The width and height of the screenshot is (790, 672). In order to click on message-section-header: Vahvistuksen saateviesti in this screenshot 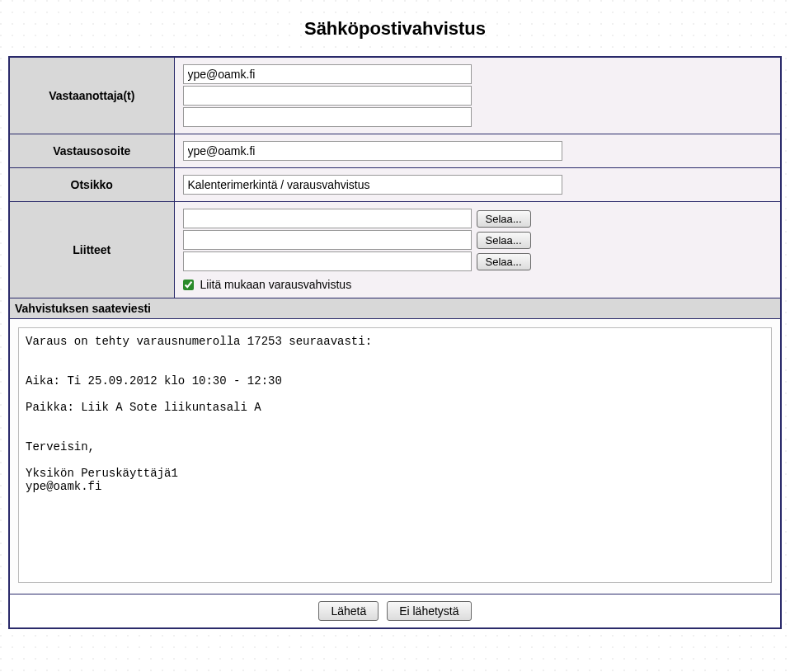, I will do `click(395, 308)`.